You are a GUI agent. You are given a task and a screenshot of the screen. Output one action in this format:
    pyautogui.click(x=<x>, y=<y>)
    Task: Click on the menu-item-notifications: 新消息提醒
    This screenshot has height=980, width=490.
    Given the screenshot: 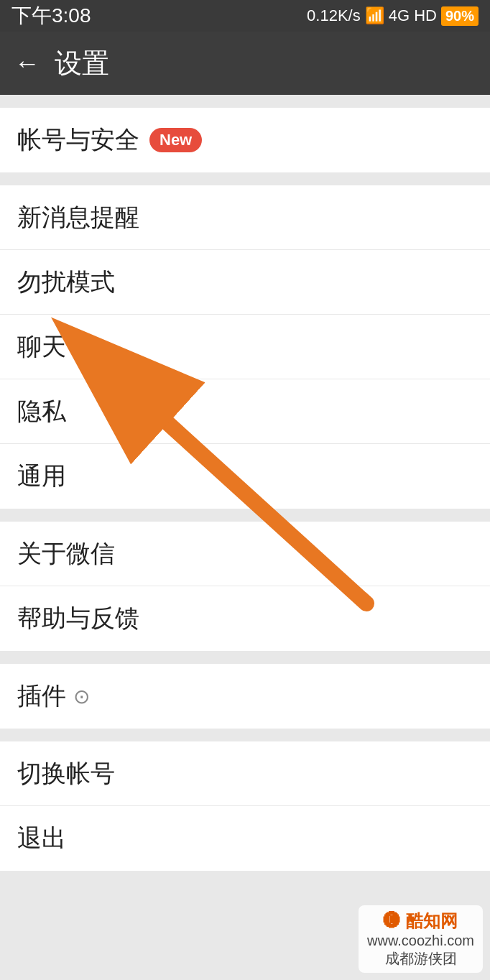 What is the action you would take?
    pyautogui.click(x=245, y=218)
    